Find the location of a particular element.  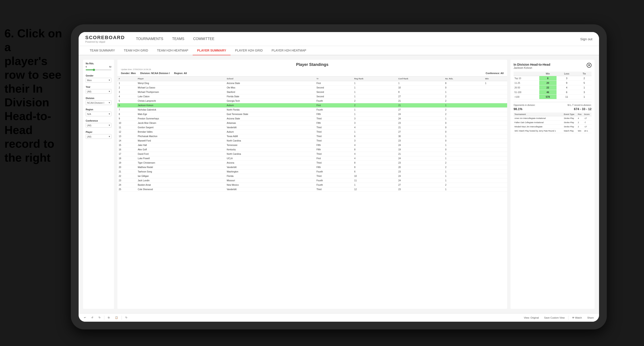

nav-tournaments: TOURNAMENTS is located at coordinates (150, 39).